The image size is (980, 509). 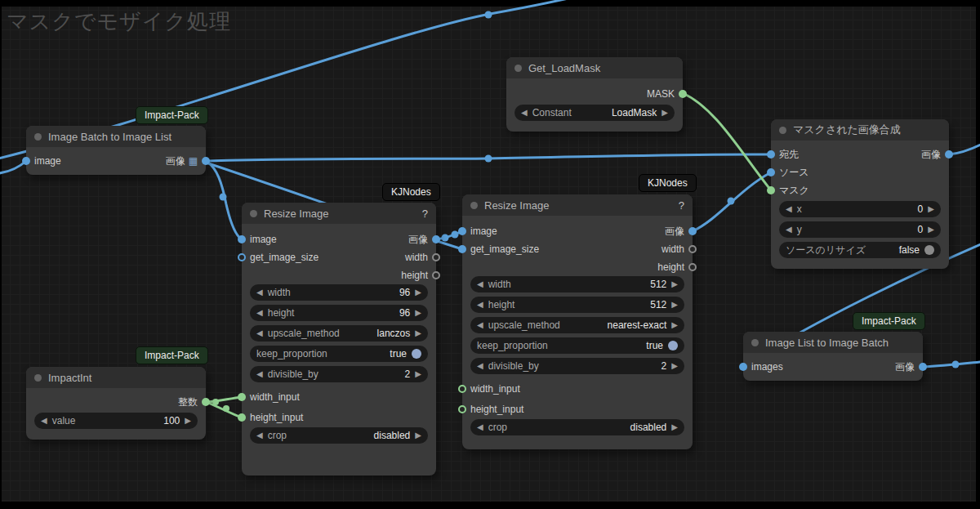 What do you see at coordinates (577, 322) in the screenshot?
I see `node-resize-image-large: Resize Image ? image 画像 get_image_size w…` at bounding box center [577, 322].